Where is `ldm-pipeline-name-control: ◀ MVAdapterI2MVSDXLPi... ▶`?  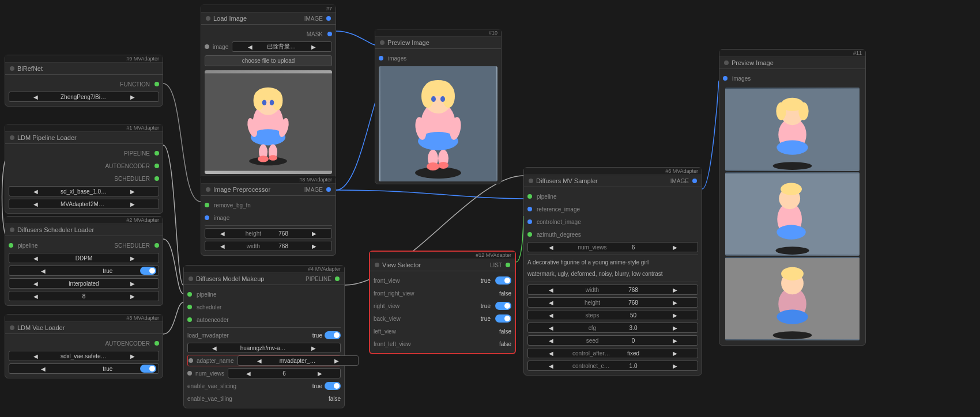 ldm-pipeline-name-control: ◀ MVAdapterI2MVSDXLPi... ▶ is located at coordinates (84, 204).